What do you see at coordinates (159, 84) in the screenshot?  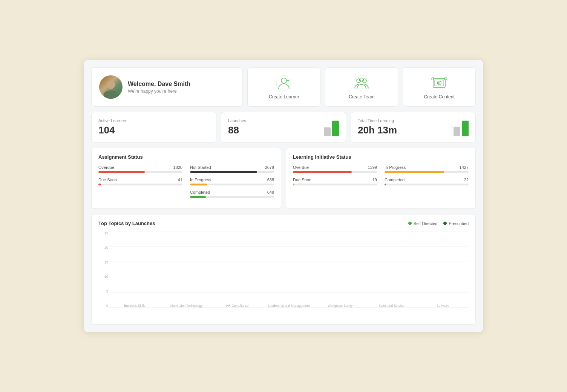 I see `welcome-greeting: Welcome, Dave Smith` at bounding box center [159, 84].